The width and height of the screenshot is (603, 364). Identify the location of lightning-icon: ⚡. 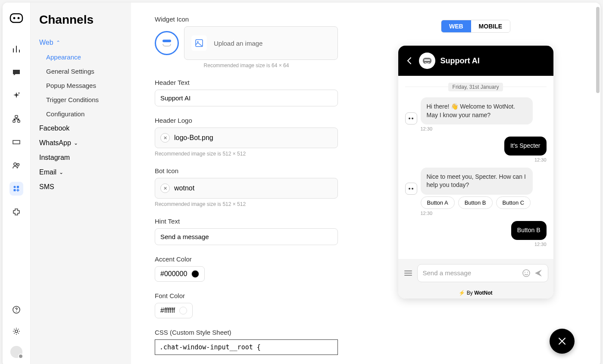
(462, 293).